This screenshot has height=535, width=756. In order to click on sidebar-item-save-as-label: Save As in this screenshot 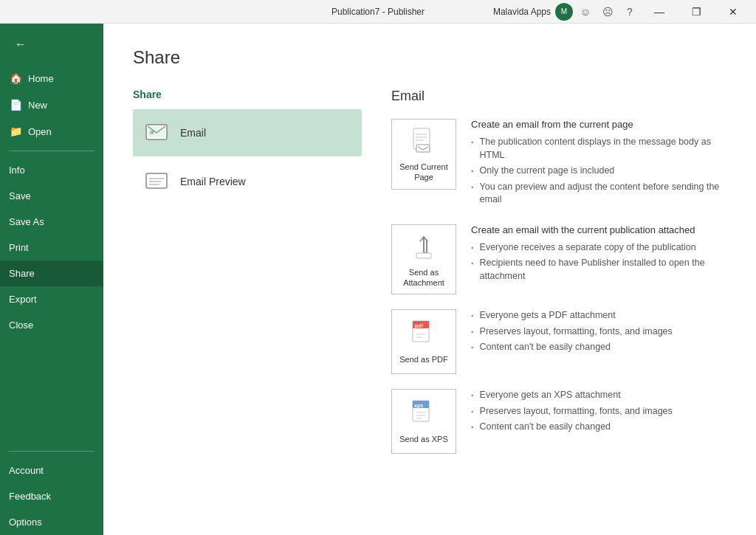, I will do `click(27, 221)`.